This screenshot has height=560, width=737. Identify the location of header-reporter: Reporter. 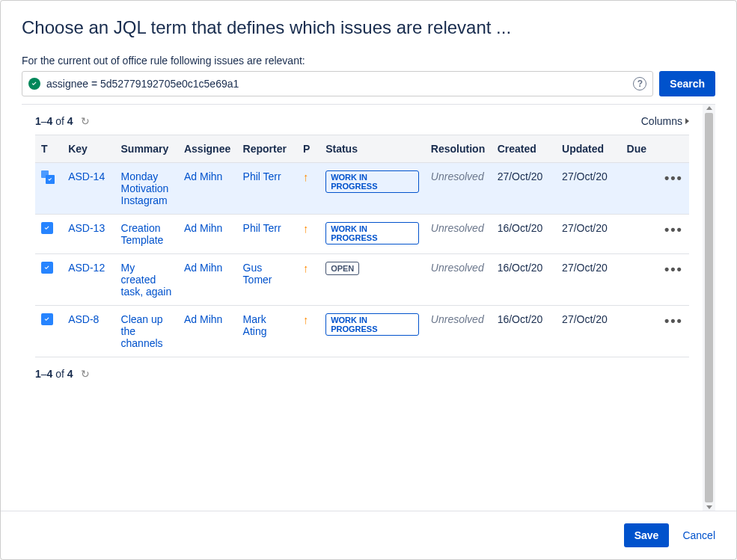
(267, 150).